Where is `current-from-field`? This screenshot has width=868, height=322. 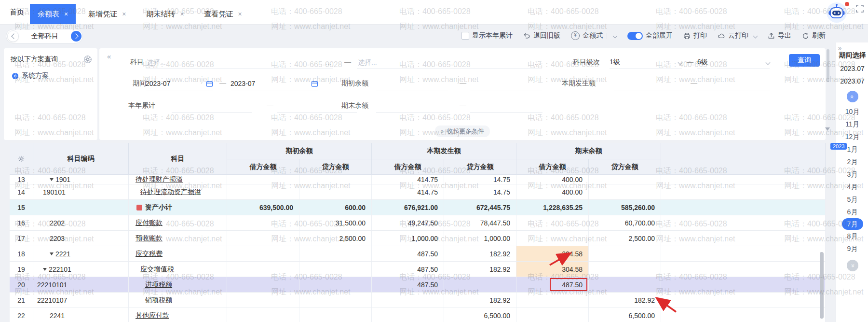
current-from-field is located at coordinates (651, 84).